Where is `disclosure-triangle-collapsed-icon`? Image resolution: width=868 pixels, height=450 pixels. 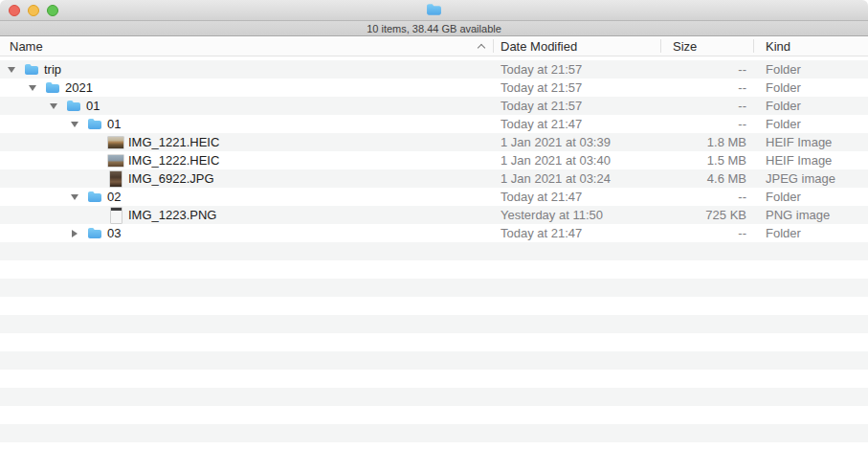
disclosure-triangle-collapsed-icon is located at coordinates (75, 234).